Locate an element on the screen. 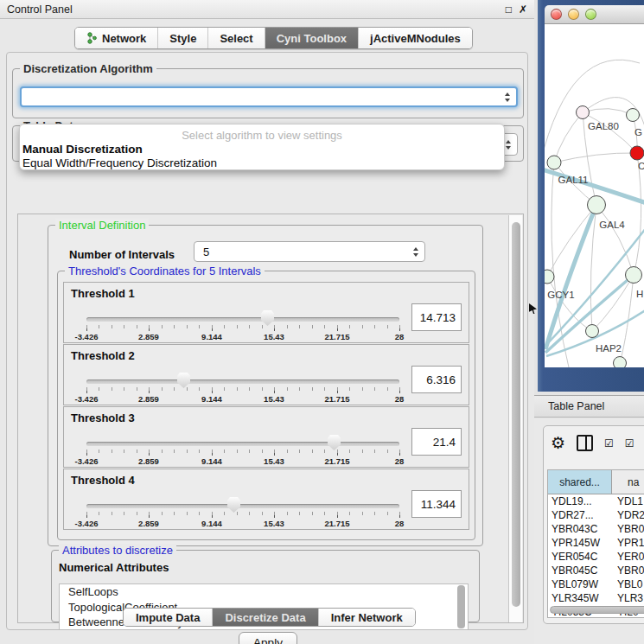  node-top-right is located at coordinates (633, 116).